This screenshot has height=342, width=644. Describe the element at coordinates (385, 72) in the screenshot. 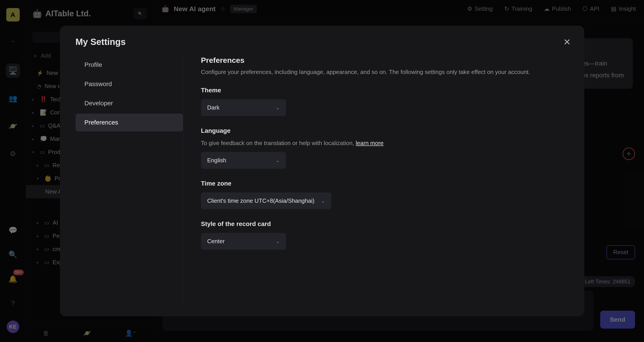

I see `preferences-description: Configure your preferences, including la…` at that location.